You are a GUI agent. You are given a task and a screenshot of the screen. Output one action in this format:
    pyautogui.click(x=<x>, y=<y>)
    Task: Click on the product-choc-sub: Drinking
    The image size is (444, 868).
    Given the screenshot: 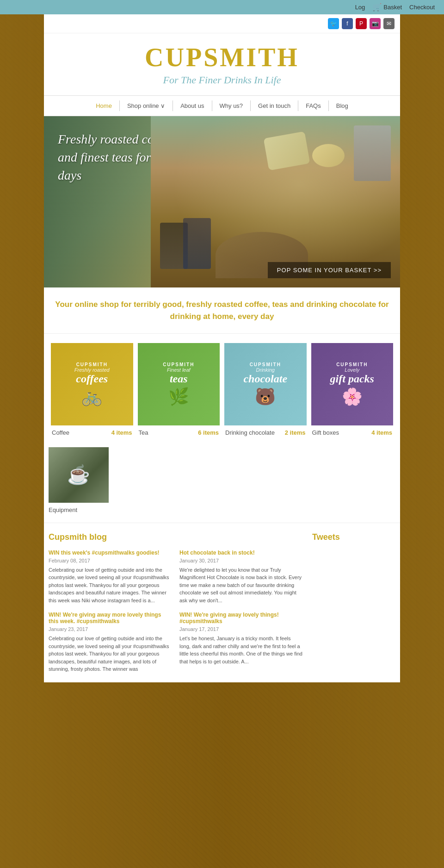 What is the action you would take?
    pyautogui.click(x=265, y=370)
    